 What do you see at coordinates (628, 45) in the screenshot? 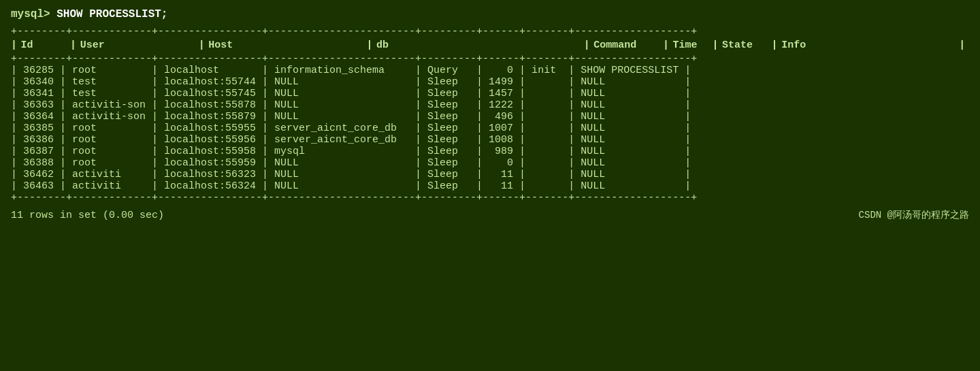
I see `header-command: Command` at bounding box center [628, 45].